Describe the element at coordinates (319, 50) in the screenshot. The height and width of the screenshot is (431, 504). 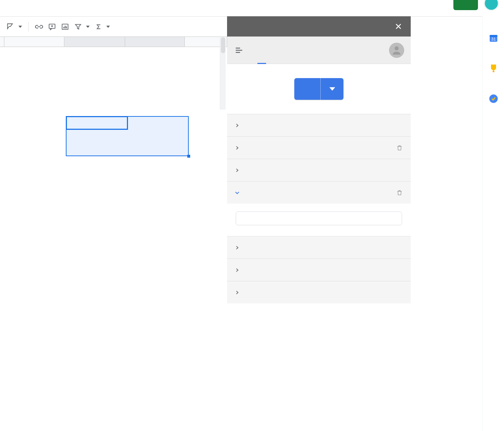
I see `panel-tabs` at that location.